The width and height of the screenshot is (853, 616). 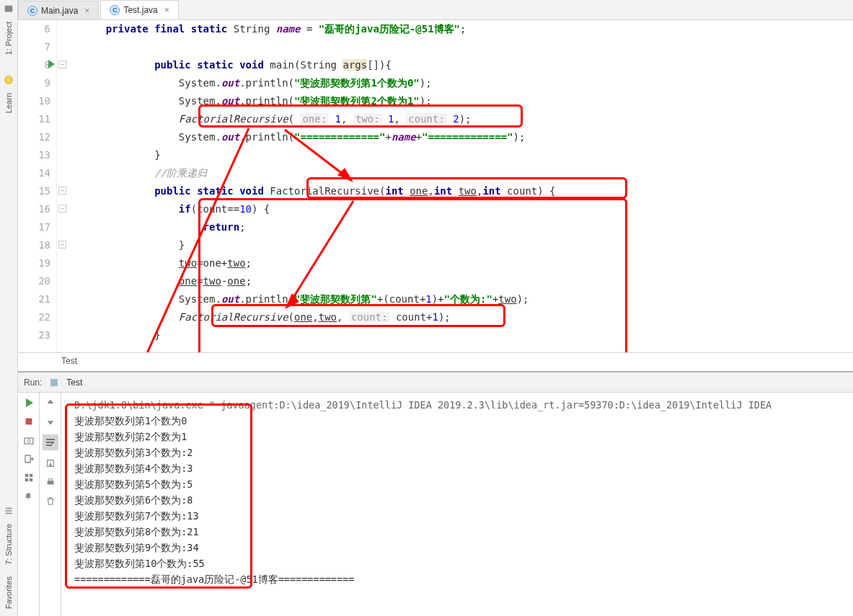 What do you see at coordinates (9, 308) in the screenshot?
I see `left-tool-sidebar: 1: Project Learn 7: Structure Favorites` at bounding box center [9, 308].